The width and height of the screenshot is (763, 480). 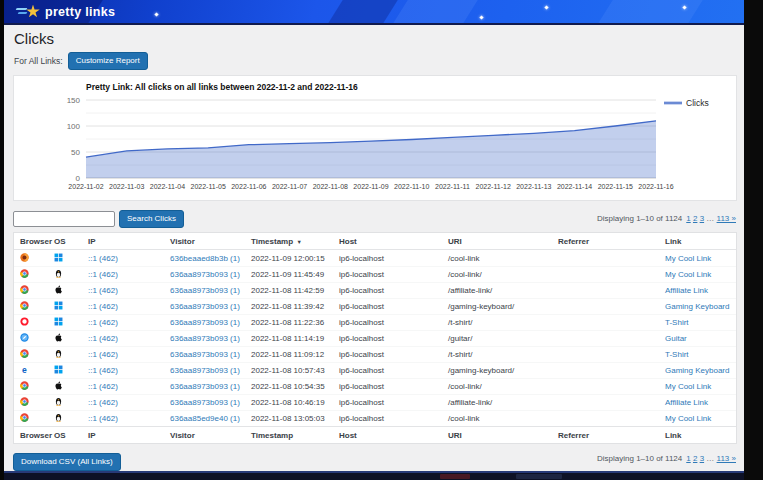 What do you see at coordinates (210, 258) in the screenshot?
I see `visitor-link: 636beaaed8b3b (1)` at bounding box center [210, 258].